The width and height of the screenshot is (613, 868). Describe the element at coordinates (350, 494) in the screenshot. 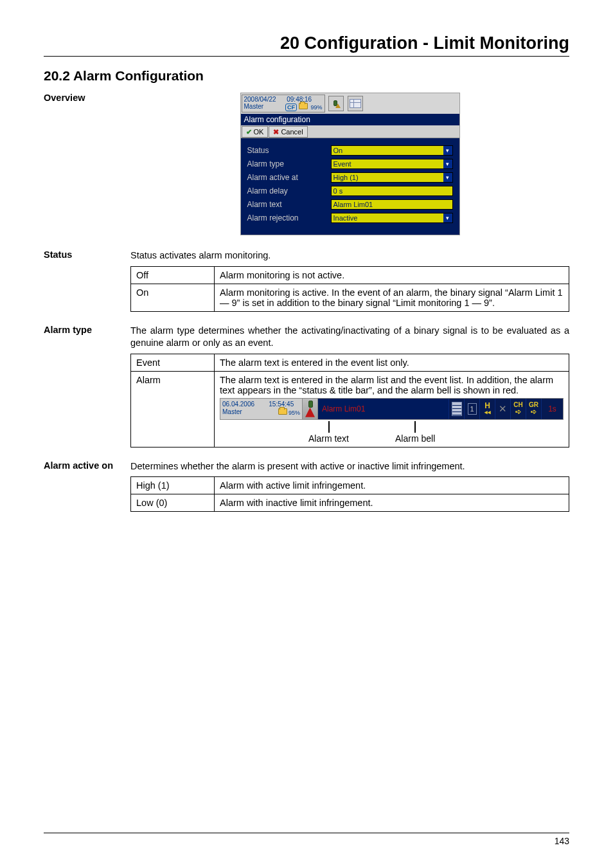

I see `active-on-table: High (1)Alarm with active limit infringe…` at that location.